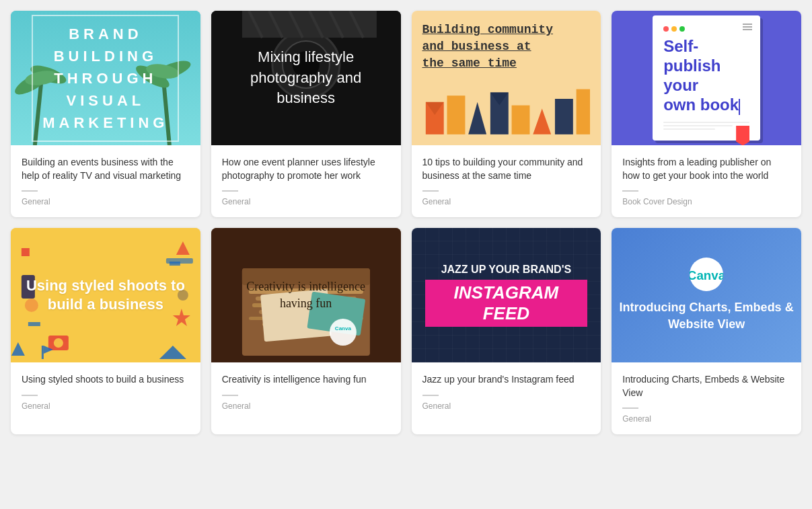 The height and width of the screenshot is (509, 812). What do you see at coordinates (706, 114) in the screenshot?
I see `card-4: Self-publishyourown book Insights from a…` at bounding box center [706, 114].